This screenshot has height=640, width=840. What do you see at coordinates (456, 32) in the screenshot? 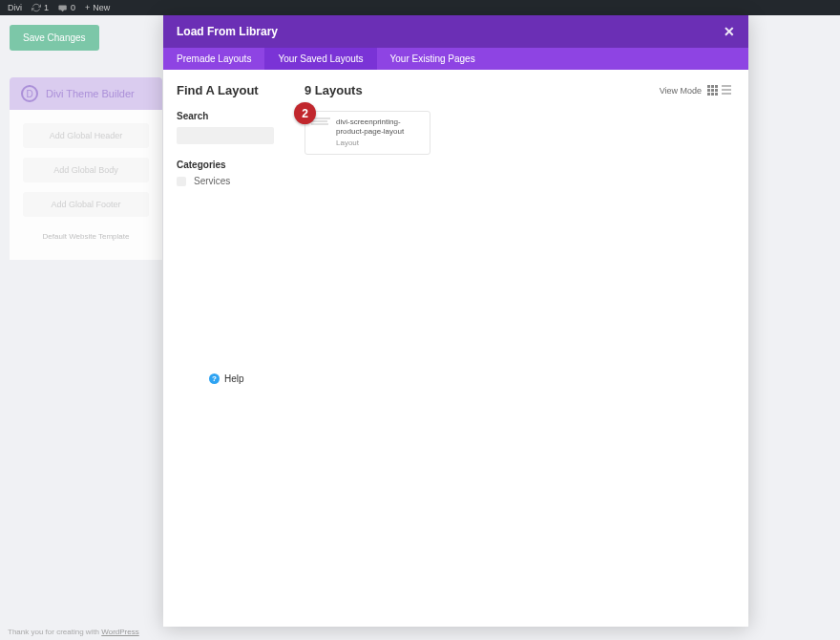
I see `modal-header: Load From Library ✕` at bounding box center [456, 32].